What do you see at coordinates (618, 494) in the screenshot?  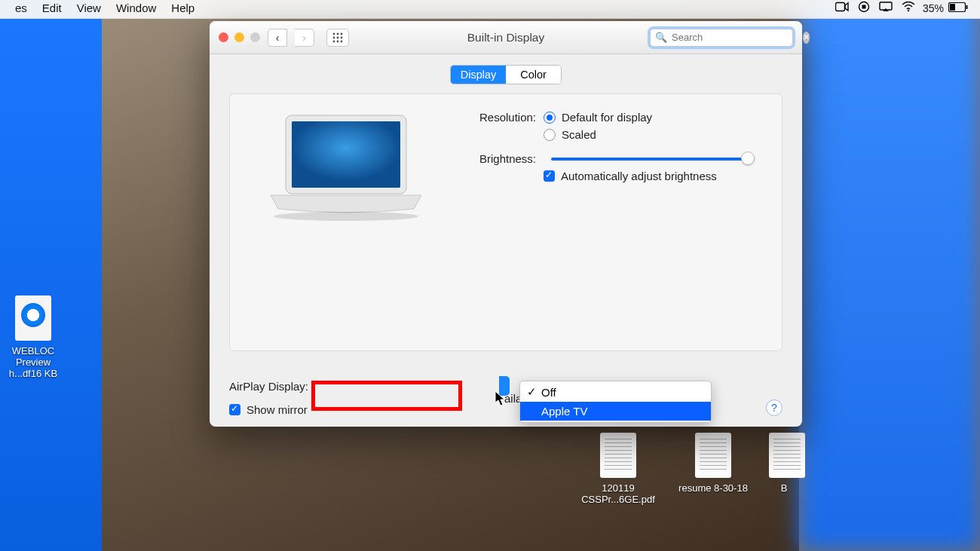 I see `file-label: 120119 CSSPr...6GE.pdf` at bounding box center [618, 494].